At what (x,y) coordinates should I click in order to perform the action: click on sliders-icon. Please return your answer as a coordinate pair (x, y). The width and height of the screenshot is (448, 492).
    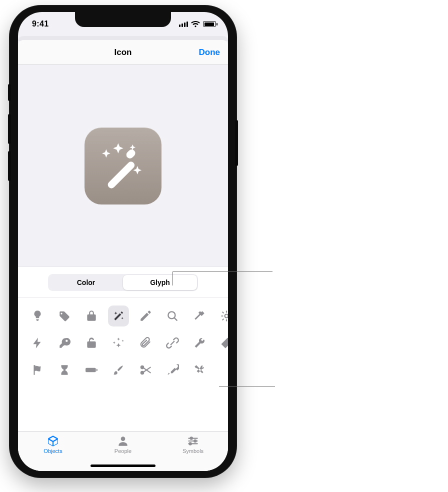
    Looking at the image, I should click on (193, 441).